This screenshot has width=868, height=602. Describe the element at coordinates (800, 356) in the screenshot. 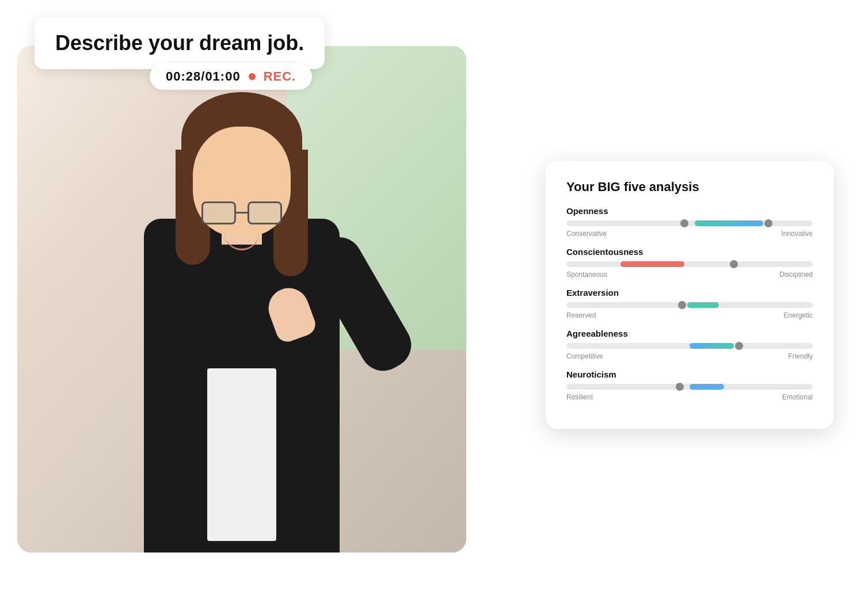

I see `trait-right-label: Friendly` at that location.